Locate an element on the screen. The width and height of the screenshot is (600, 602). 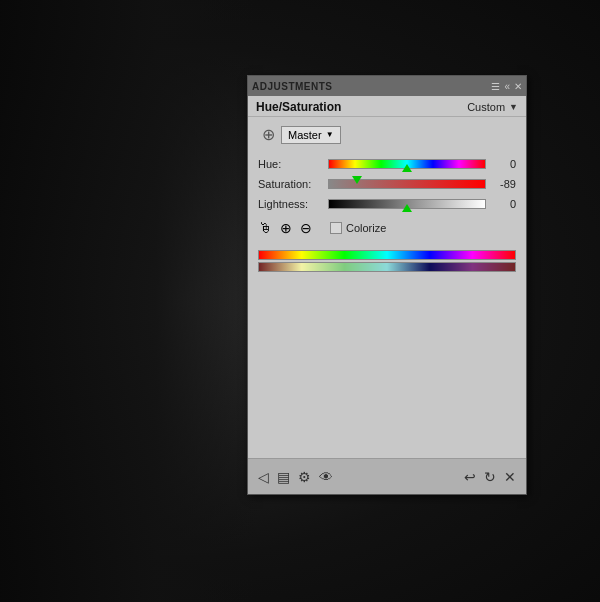
eyedropper-add-button: ⊕ is located at coordinates (286, 228).